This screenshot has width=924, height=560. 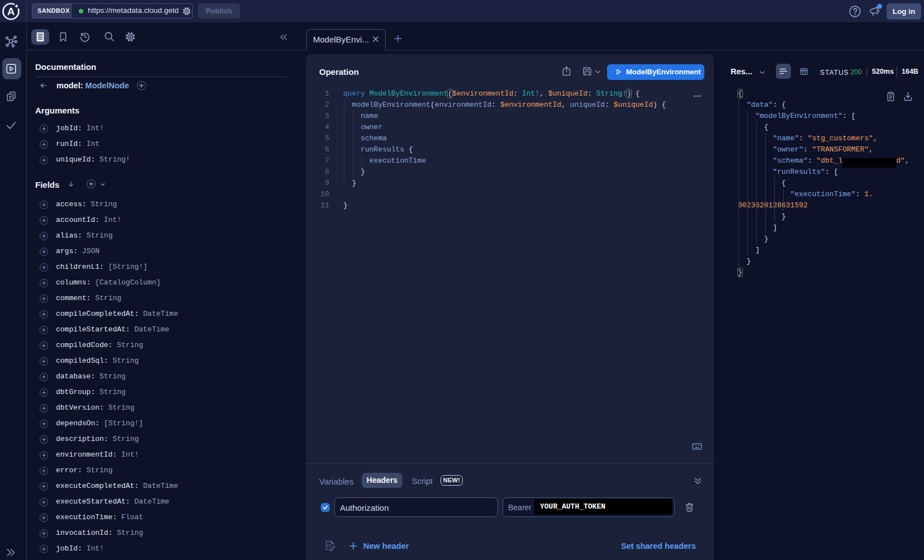 I want to click on svg-text: A, so click(x=11, y=11).